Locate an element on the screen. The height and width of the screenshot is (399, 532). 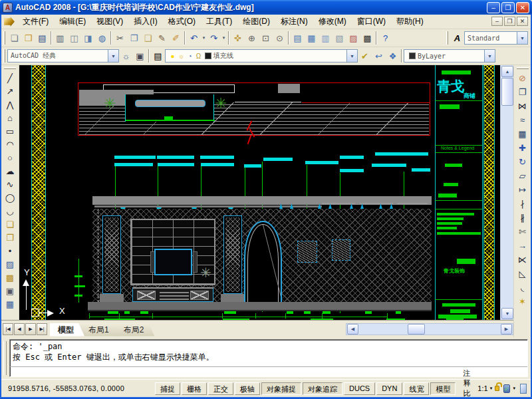
tab-next-button: ▶ is located at coordinates (31, 329).